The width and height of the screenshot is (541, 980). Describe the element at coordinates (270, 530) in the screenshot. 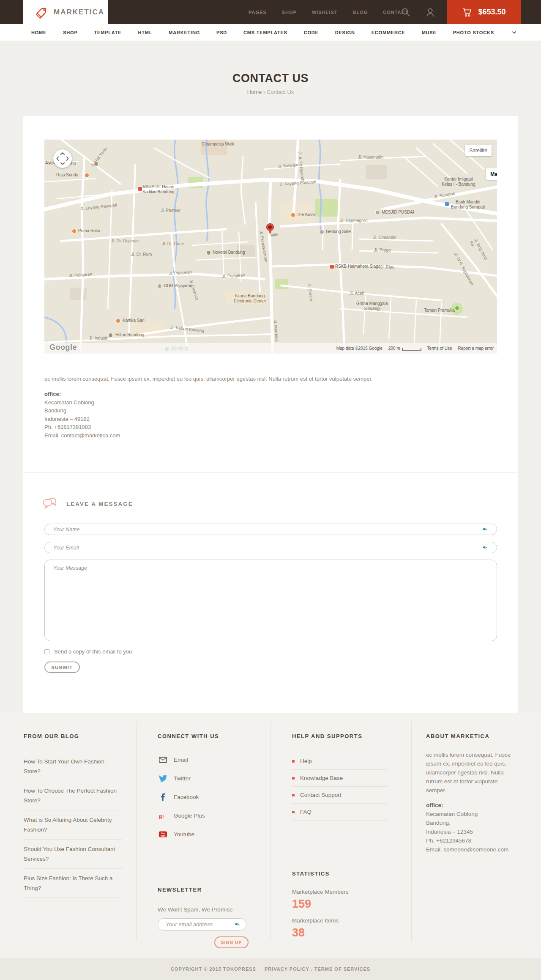

I see `name-input` at that location.